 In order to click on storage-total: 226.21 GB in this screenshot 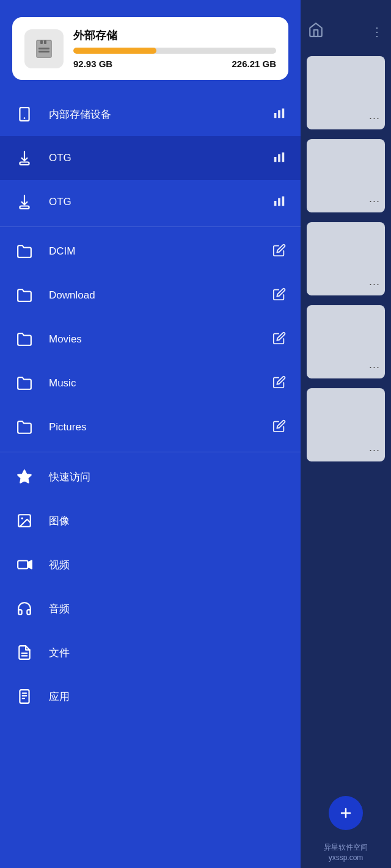, I will do `click(254, 63)`.